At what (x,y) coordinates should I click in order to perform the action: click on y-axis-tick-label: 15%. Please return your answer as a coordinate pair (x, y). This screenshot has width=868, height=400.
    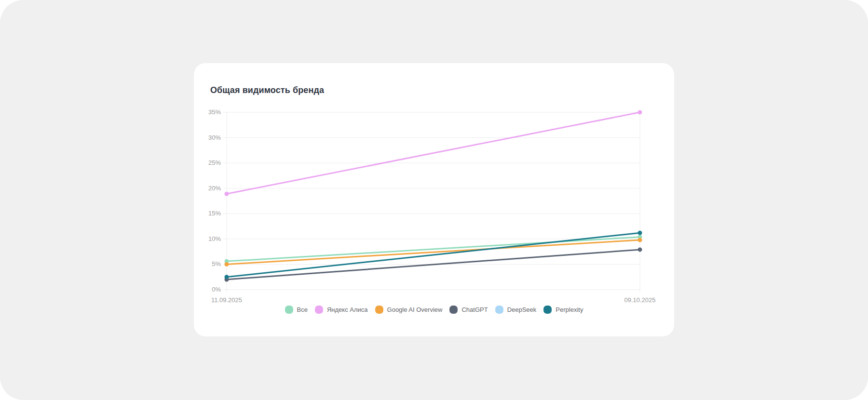
    Looking at the image, I should click on (215, 213).